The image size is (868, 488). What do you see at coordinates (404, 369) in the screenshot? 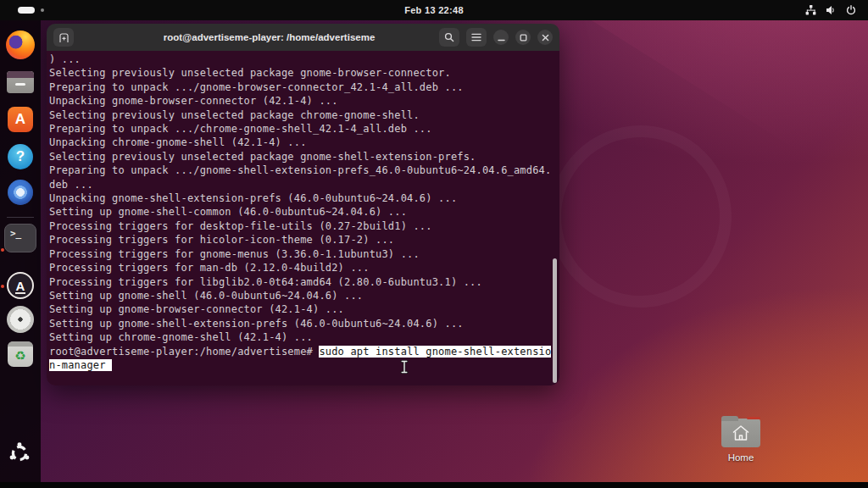
I see `ibeam-cursor` at bounding box center [404, 369].